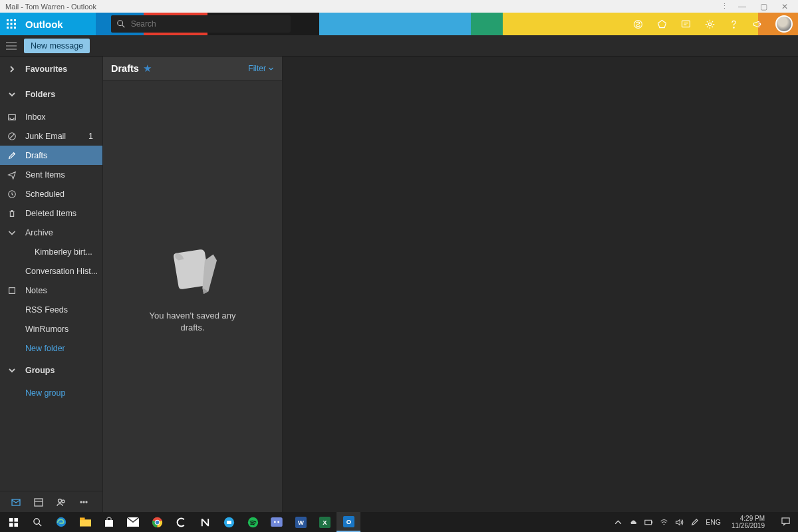 The width and height of the screenshot is (798, 532). What do you see at coordinates (399, 522) in the screenshot?
I see `taskbar: W X O ENG 4:29 PM 11/26/2019` at bounding box center [399, 522].